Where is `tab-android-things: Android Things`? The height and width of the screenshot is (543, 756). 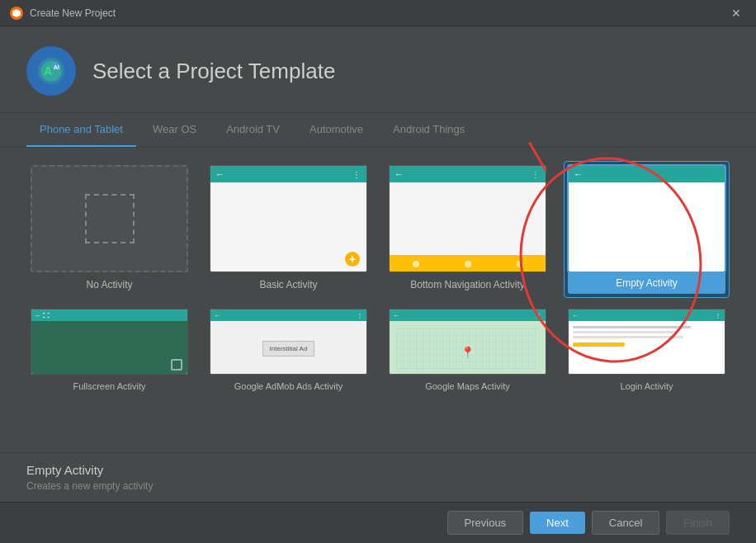
tab-android-things: Android Things is located at coordinates (429, 130).